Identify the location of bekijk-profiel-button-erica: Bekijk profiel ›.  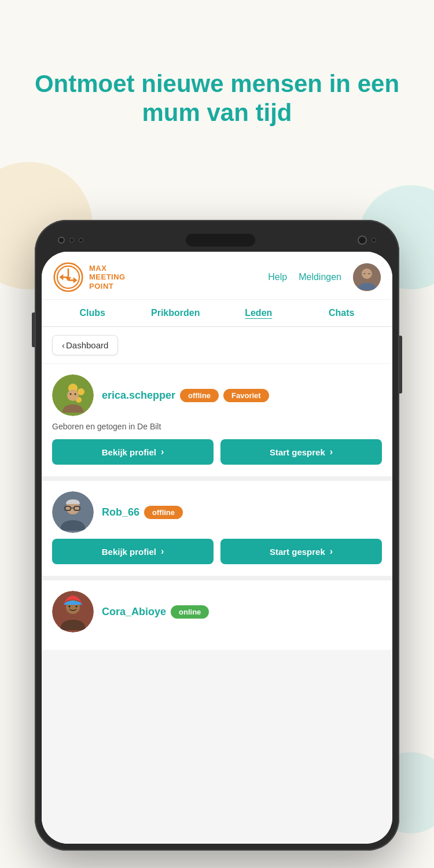
(133, 452).